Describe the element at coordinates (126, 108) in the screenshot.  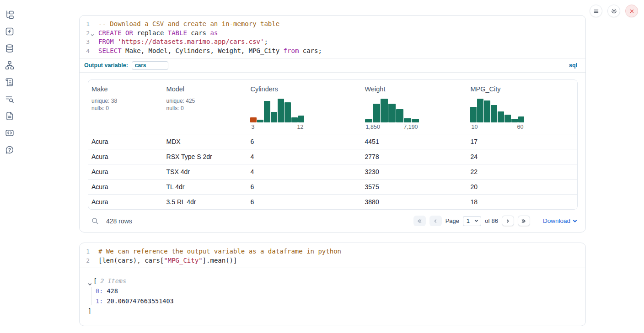
I see `column-header-make: Makeunique: 38nulls: 0` at that location.